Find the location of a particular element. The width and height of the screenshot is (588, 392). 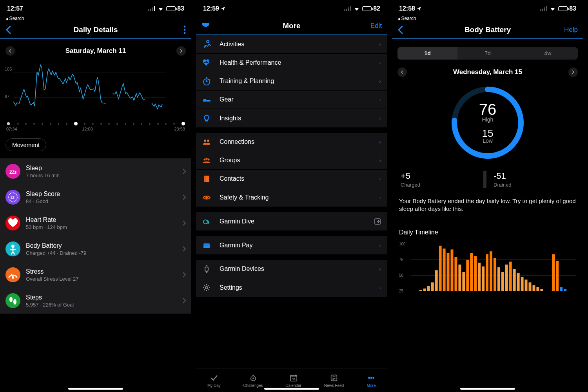

menu-item-label: Training & Planning is located at coordinates (295, 81).